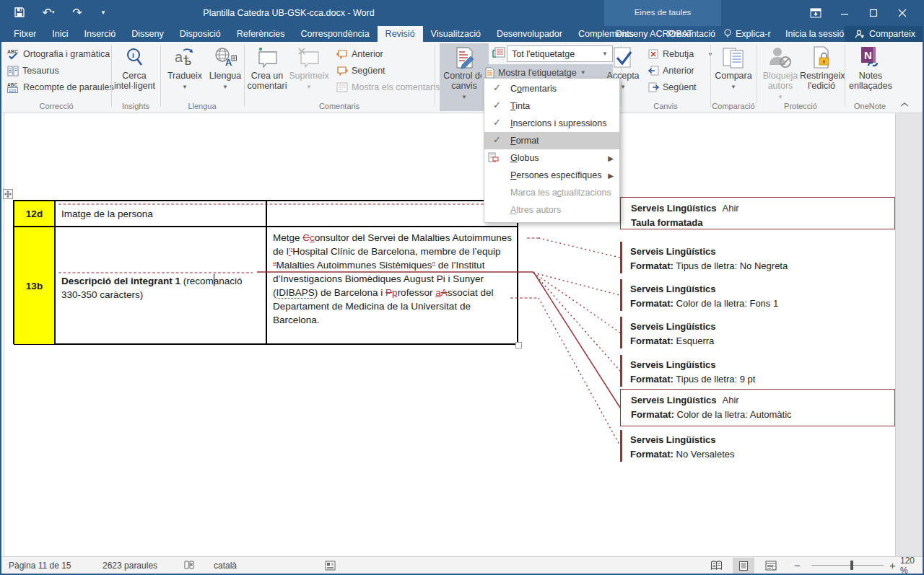  Describe the element at coordinates (393, 286) in the screenshot. I see `table-cell-metge-text: Metge Cconsultor del Servei de Malalties…` at that location.